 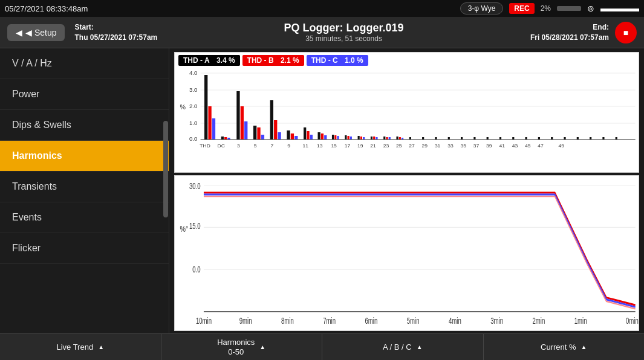 What do you see at coordinates (288, 321) in the screenshot?
I see `svg-text: 8min` at bounding box center [288, 321].